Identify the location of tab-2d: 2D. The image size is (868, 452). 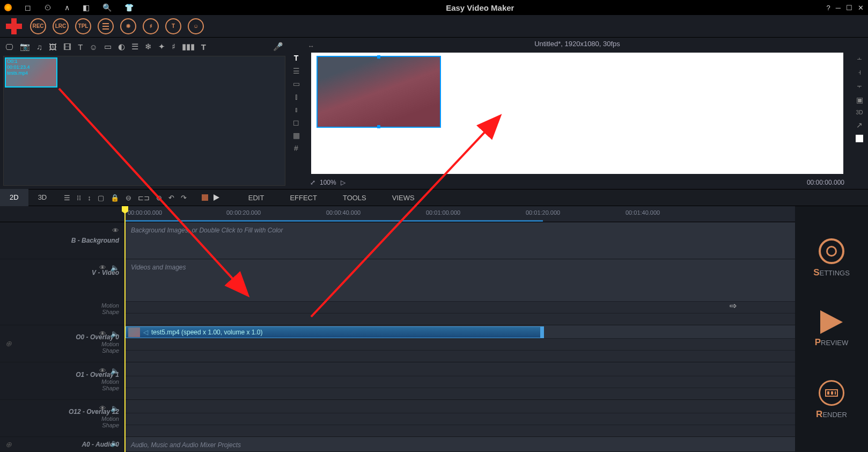
(14, 198).